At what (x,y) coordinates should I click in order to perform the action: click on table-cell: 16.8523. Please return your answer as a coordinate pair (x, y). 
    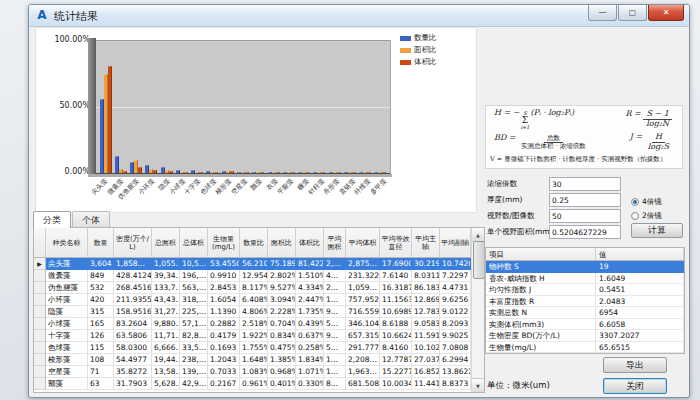
    Looking at the image, I should click on (426, 372).